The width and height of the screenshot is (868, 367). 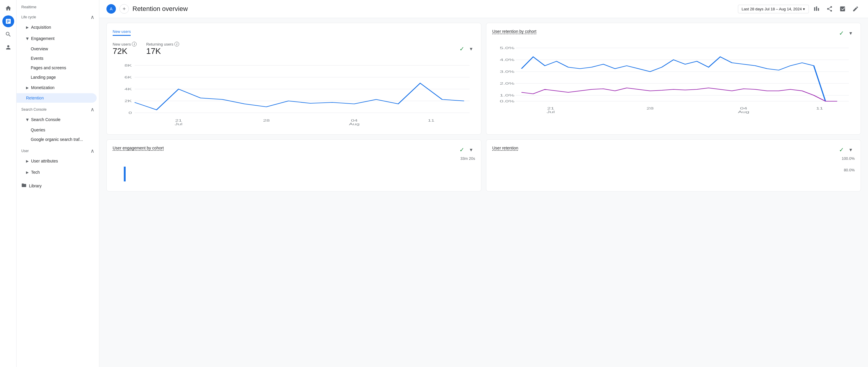 I want to click on cohort-retention-chart-card: User retention by cohort ✓ ▾, so click(x=673, y=79).